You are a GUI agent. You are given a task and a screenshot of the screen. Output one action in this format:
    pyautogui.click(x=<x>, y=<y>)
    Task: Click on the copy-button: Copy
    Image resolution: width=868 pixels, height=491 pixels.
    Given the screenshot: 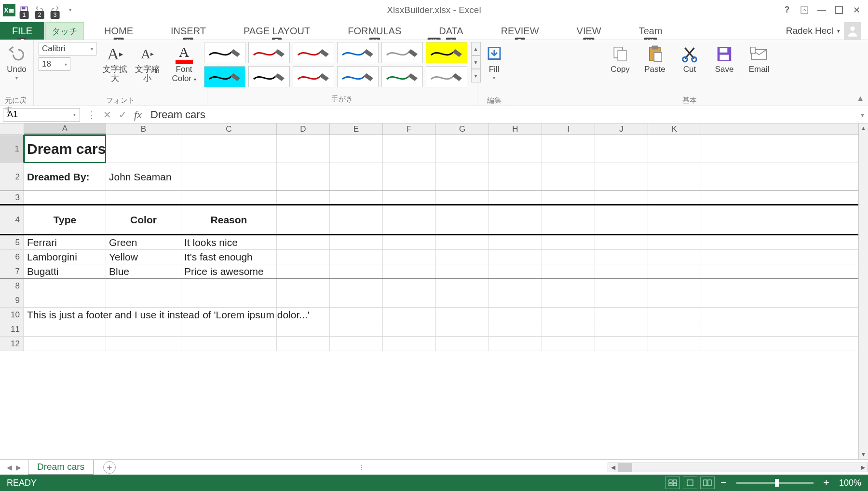 What is the action you would take?
    pyautogui.click(x=620, y=68)
    